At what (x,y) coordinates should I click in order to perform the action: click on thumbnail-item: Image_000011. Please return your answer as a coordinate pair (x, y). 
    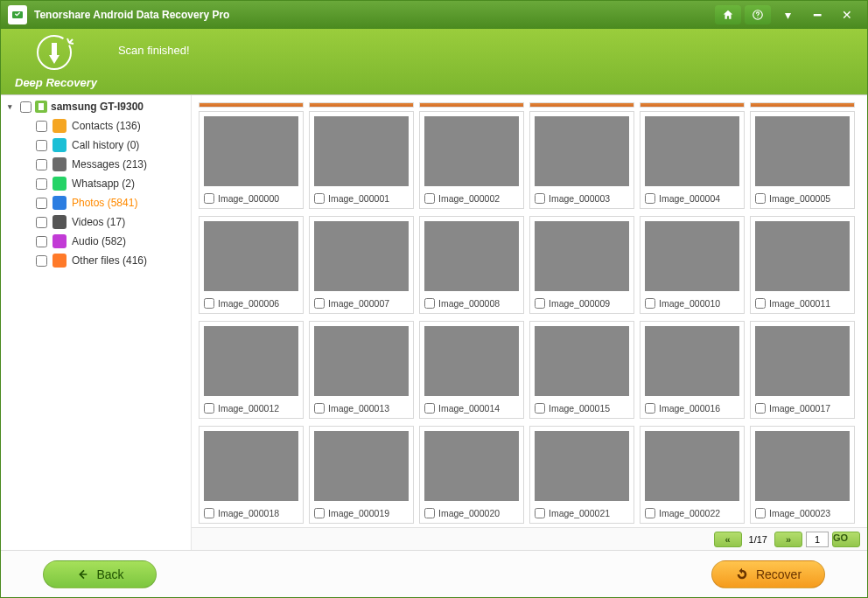
    Looking at the image, I should click on (802, 265).